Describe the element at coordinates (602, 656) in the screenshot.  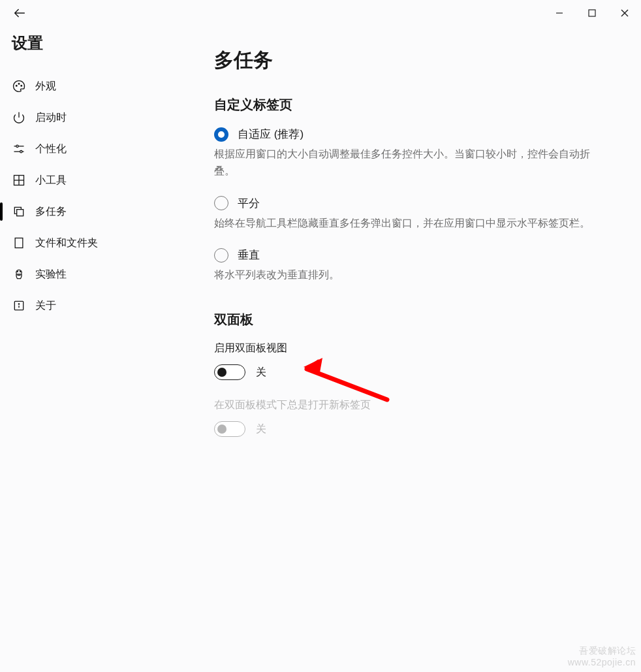
I see `watermark: 吾爱破解论坛 www.52pojie.cn` at that location.